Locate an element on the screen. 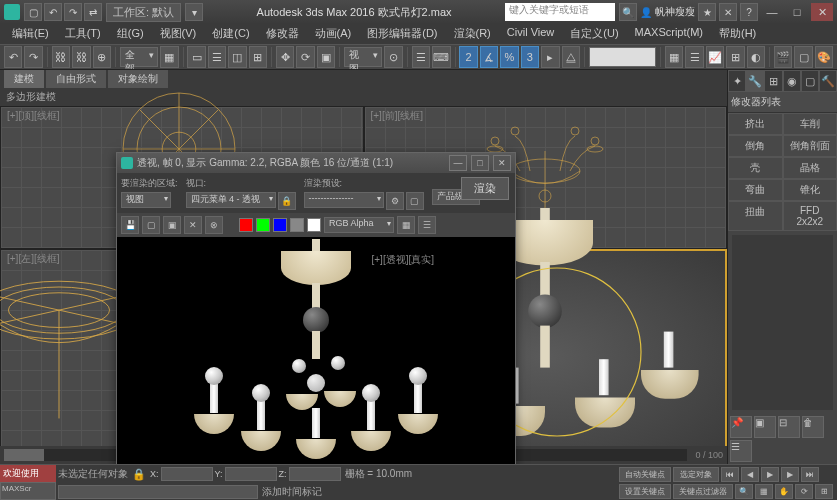 Image resolution: width=837 pixels, height=500 pixels. autokey-button: 自动关键点 is located at coordinates (645, 474).